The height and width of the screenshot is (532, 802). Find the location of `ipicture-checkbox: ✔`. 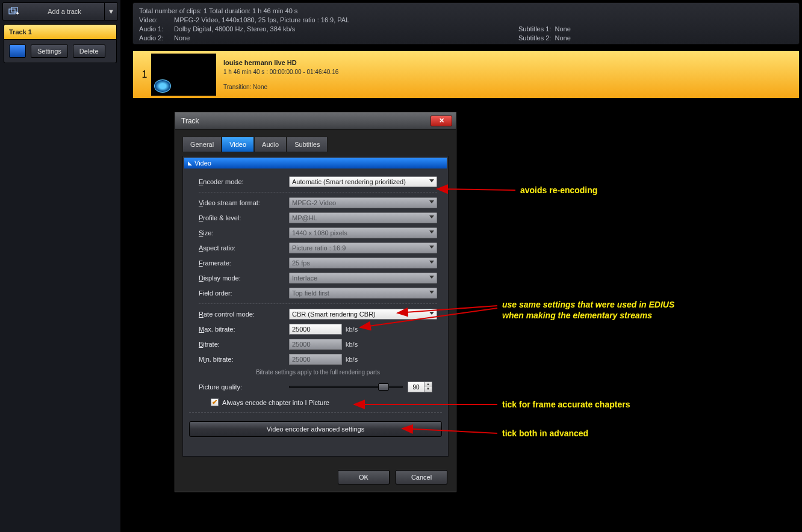

ipicture-checkbox: ✔ is located at coordinates (214, 402).